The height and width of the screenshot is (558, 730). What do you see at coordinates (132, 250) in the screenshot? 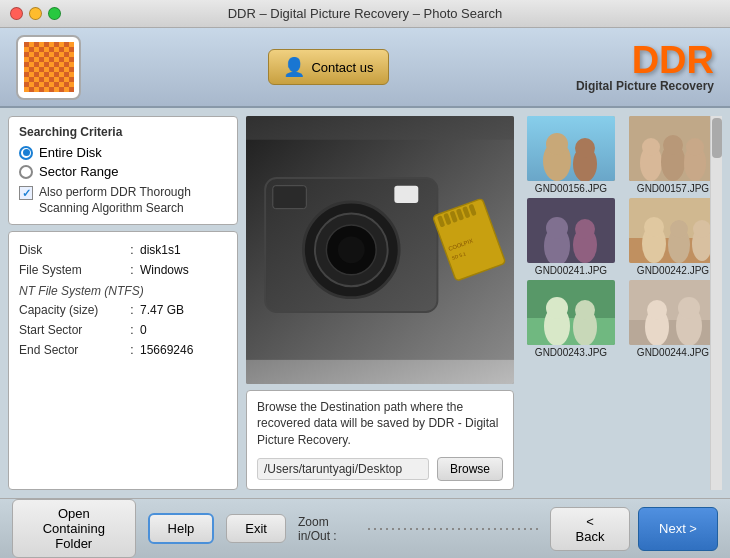
I see `disk-colon: :` at bounding box center [132, 250].